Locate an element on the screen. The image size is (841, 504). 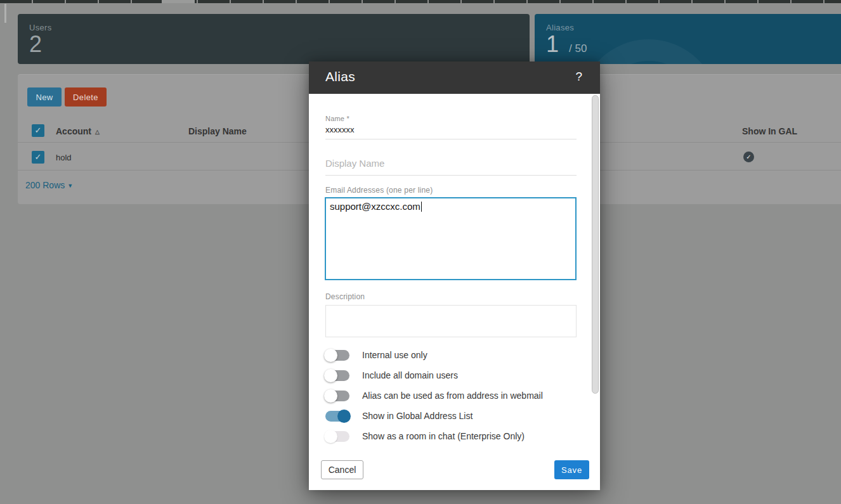
active-tab is located at coordinates (178, 1).